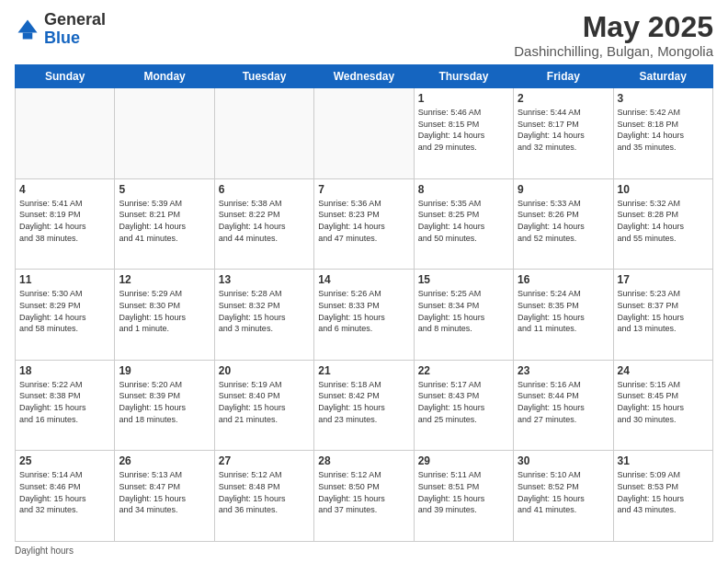  I want to click on day-info: Sunrise: 5:09 AM Sunset: 8:53 PM Dayligh…, so click(664, 492).